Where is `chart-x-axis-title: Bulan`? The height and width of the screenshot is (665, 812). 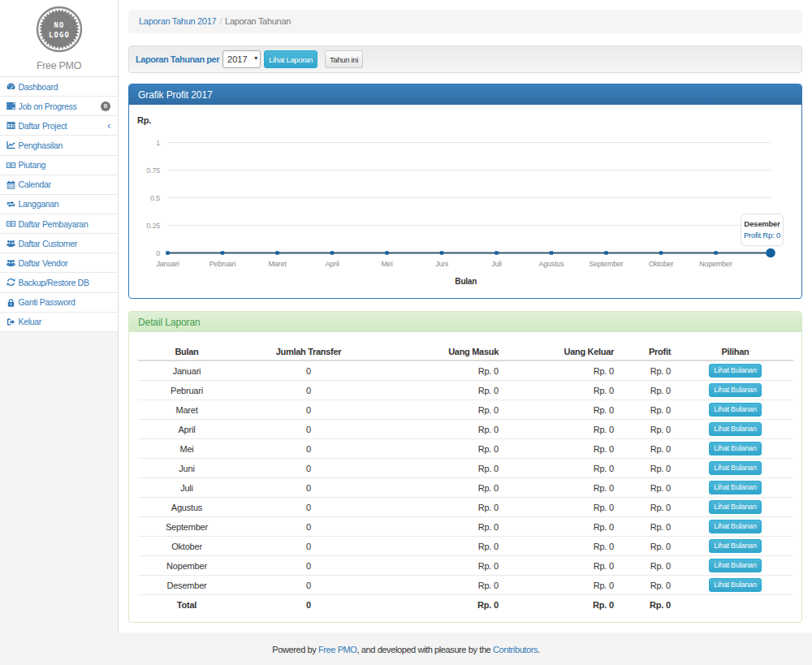 chart-x-axis-title: Bulan is located at coordinates (466, 281).